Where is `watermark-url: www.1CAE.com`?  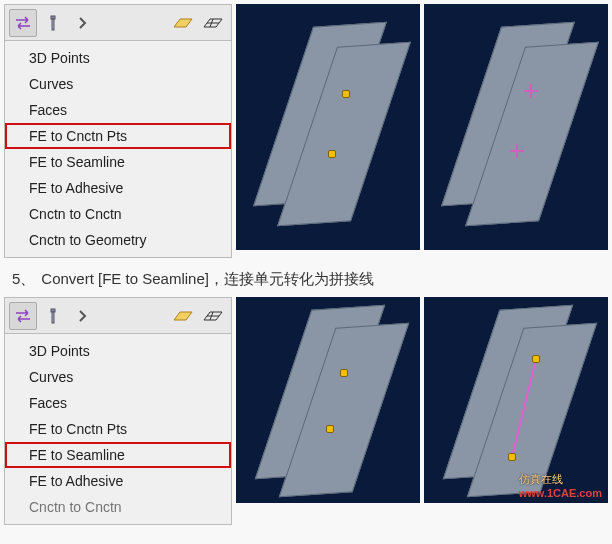 watermark-url: www.1CAE.com is located at coordinates (560, 493).